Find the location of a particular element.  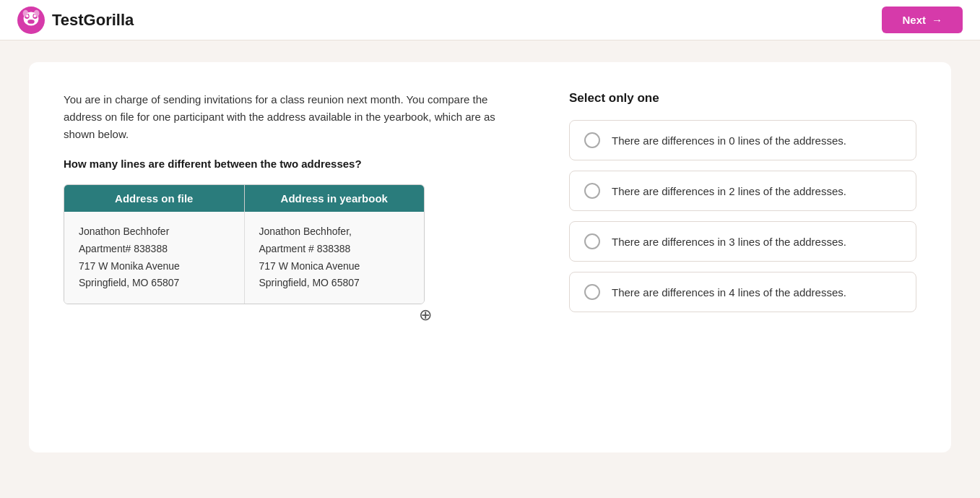

address-on-file-line3: 717 W Monika Avenue is located at coordinates (155, 267).